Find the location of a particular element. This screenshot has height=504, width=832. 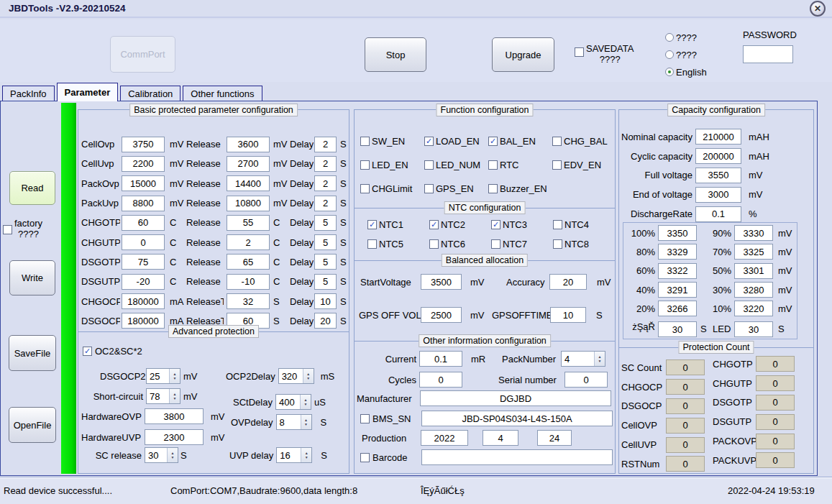

oc2sc2-checkbox-group: ✓ OC2&SC*2 is located at coordinates (114, 351).